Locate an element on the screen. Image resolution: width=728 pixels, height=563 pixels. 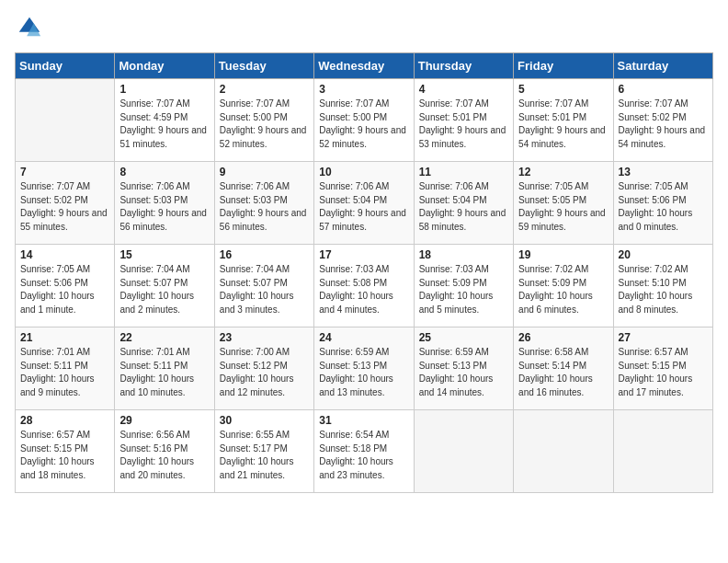
day-number: 8 is located at coordinates (164, 172).